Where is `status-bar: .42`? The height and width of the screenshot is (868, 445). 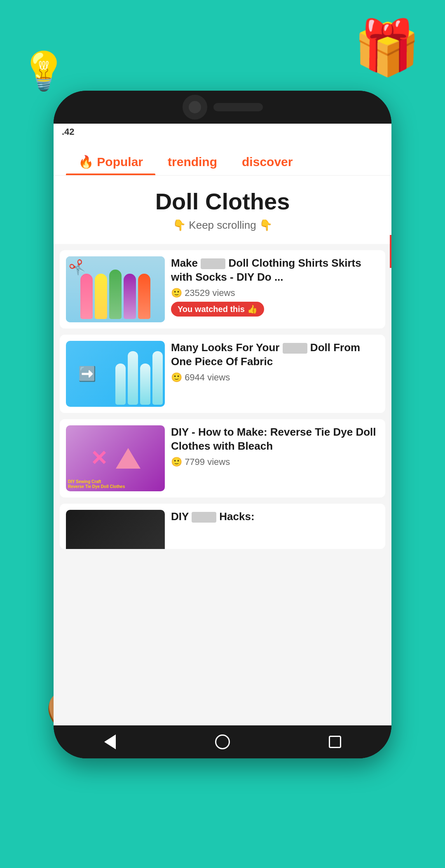 status-bar: .42 is located at coordinates (222, 132).